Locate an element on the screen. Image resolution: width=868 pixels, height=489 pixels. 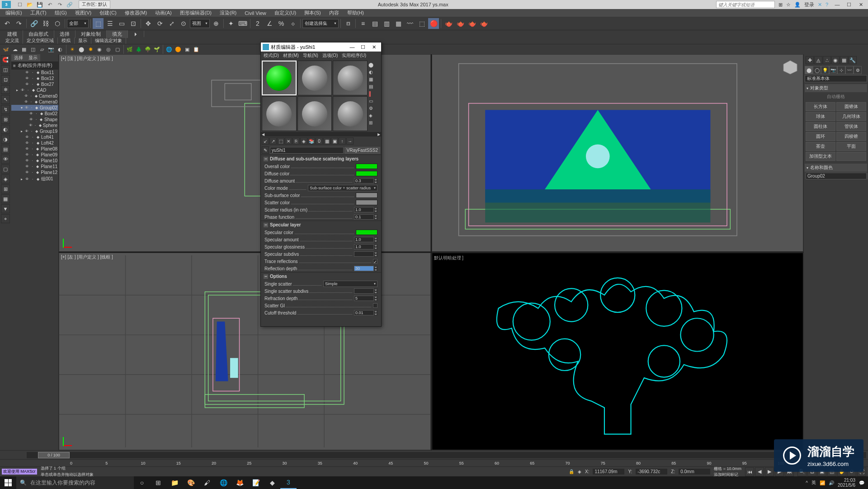
lt-unhide-icon: ◑ is located at coordinates (5, 139).